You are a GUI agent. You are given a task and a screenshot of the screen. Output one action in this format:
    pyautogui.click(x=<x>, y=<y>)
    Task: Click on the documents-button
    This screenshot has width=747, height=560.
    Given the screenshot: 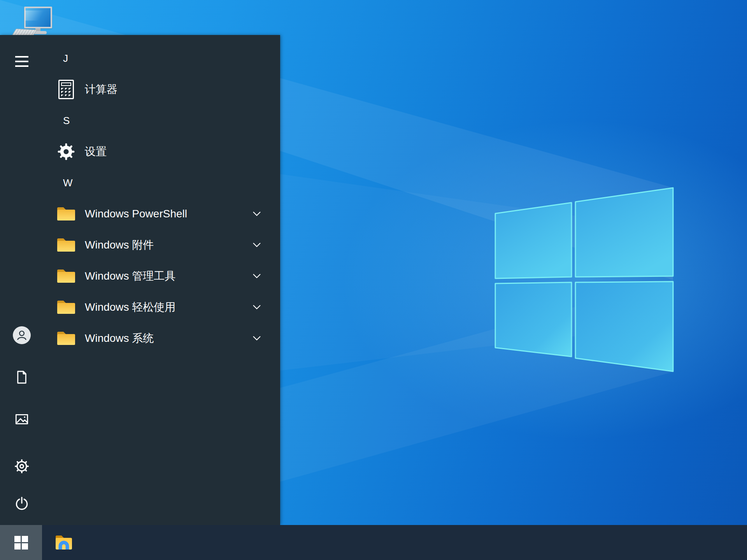 What is the action you would take?
    pyautogui.click(x=22, y=377)
    